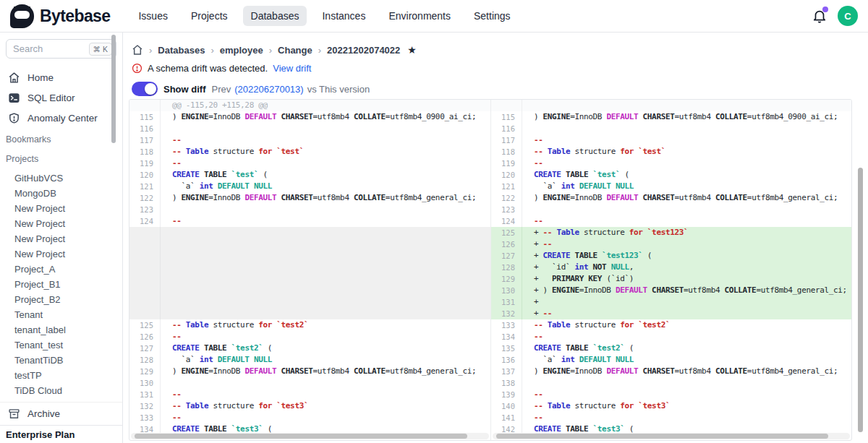 The height and width of the screenshot is (443, 868). I want to click on diff-row: 136 `a` int DEFAULT NULL, so click(671, 360).